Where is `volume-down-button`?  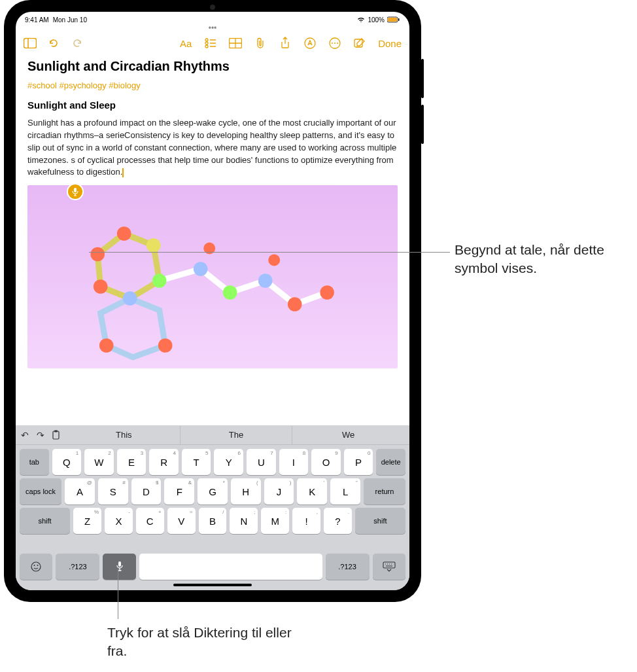 volume-down-button is located at coordinates (422, 124).